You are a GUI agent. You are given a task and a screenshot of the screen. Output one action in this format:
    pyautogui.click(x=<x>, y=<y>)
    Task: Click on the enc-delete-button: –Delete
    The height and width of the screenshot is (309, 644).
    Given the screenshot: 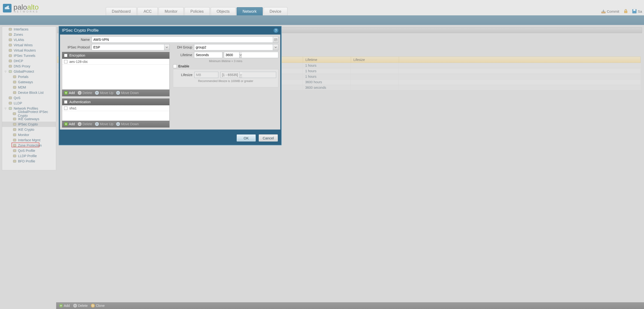 What is the action you would take?
    pyautogui.click(x=85, y=93)
    